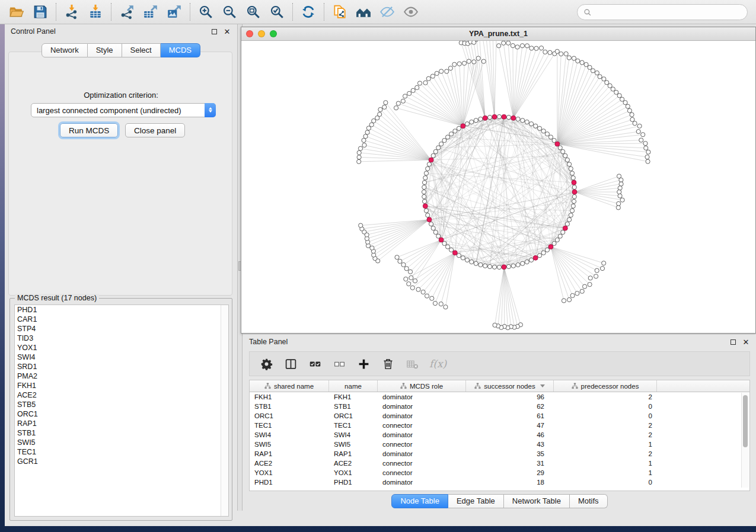 This screenshot has height=532, width=756. I want to click on run-mcds-button: Run MCDS, so click(89, 130).